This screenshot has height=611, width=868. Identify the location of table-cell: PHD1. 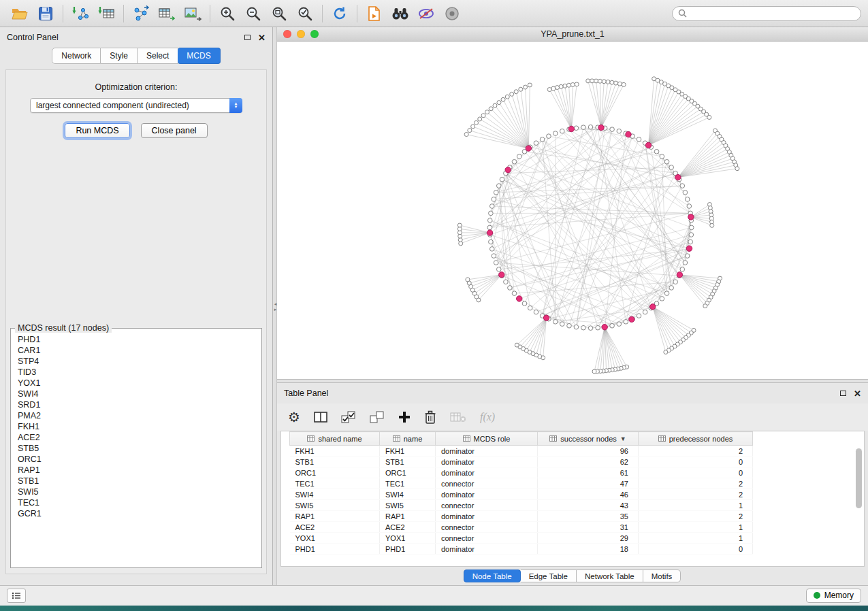
(335, 549).